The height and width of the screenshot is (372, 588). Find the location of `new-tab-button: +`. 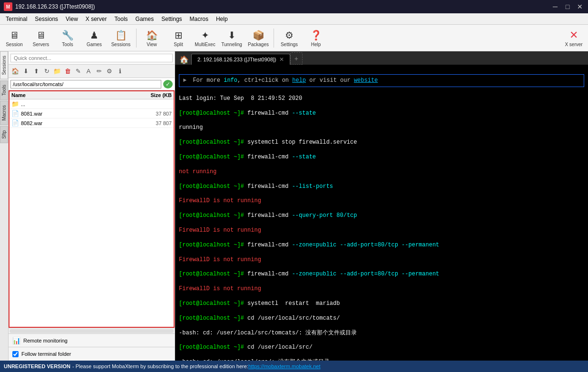

new-tab-button: + is located at coordinates (296, 59).